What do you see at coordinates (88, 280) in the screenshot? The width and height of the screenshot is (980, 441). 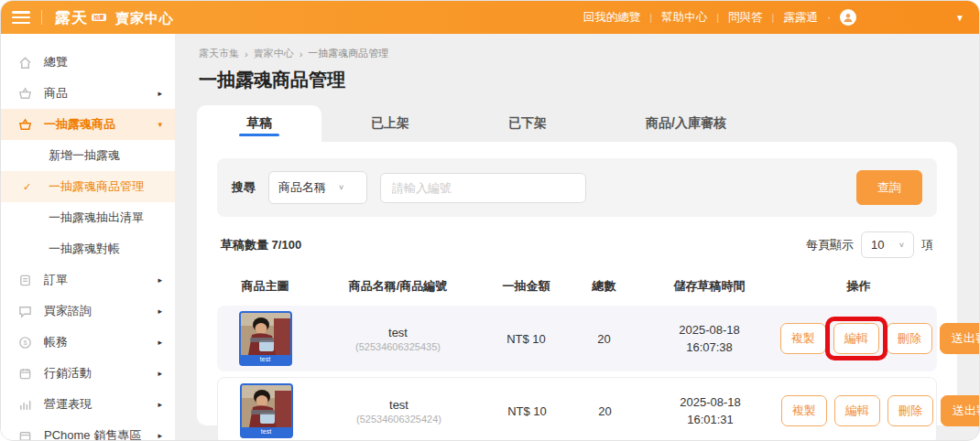 I see `sidebar-item-orders: 訂單 ▸` at bounding box center [88, 280].